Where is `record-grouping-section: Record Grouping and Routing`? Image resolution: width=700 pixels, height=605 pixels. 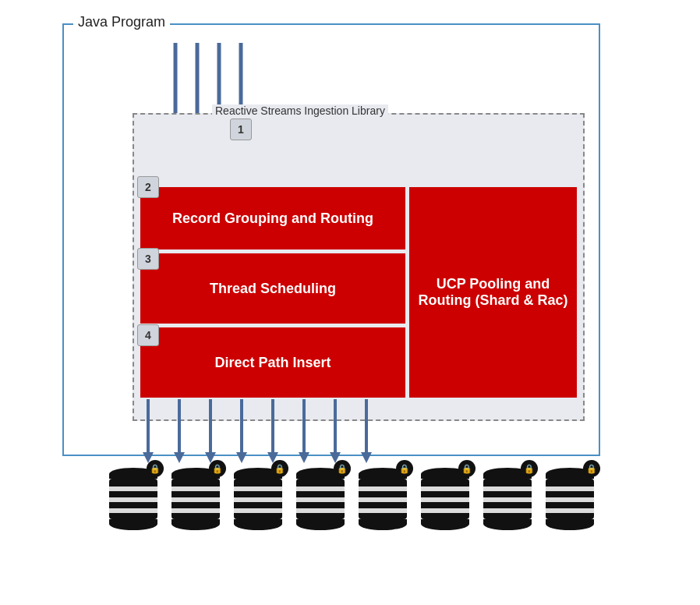
record-grouping-section: Record Grouping and Routing is located at coordinates (273, 218).